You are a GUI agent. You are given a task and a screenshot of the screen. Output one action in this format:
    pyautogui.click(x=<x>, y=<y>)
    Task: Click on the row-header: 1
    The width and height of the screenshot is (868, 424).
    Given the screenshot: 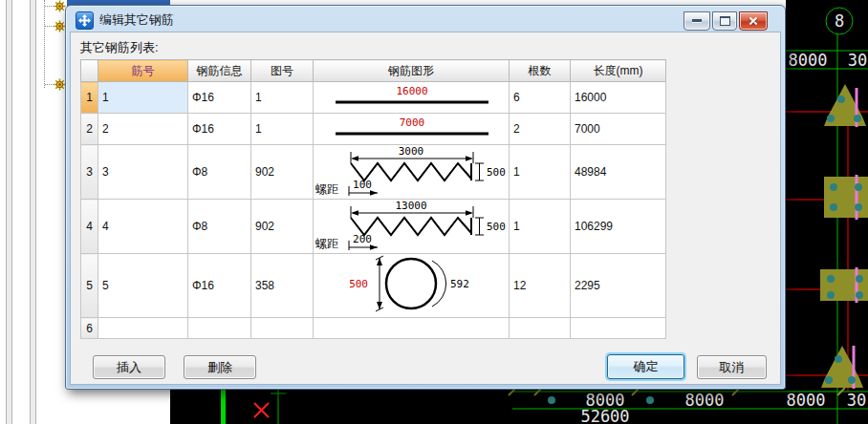 What is the action you would take?
    pyautogui.click(x=90, y=97)
    